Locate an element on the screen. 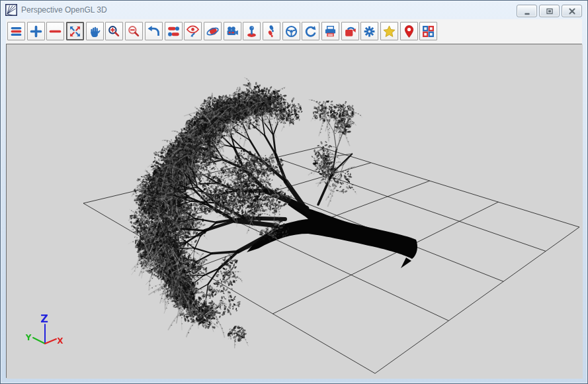 The height and width of the screenshot is (384, 588). window-controls is located at coordinates (549, 11).